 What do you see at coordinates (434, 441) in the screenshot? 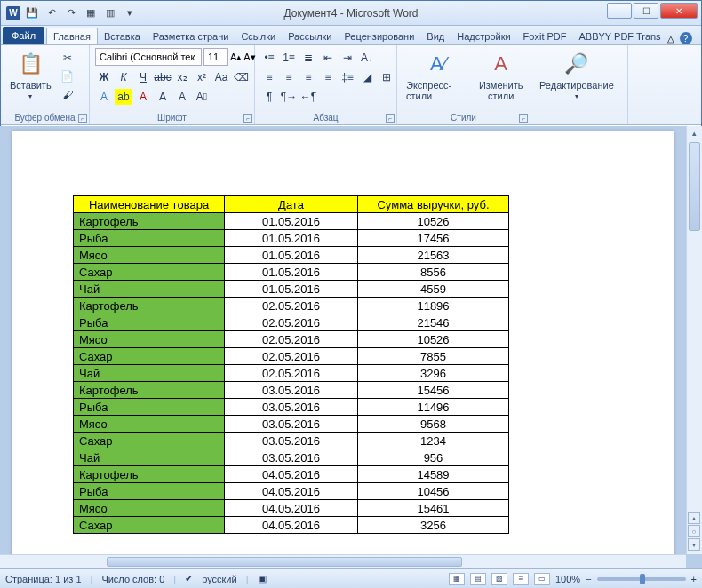
I see `cell-sum: 1234` at bounding box center [434, 441].